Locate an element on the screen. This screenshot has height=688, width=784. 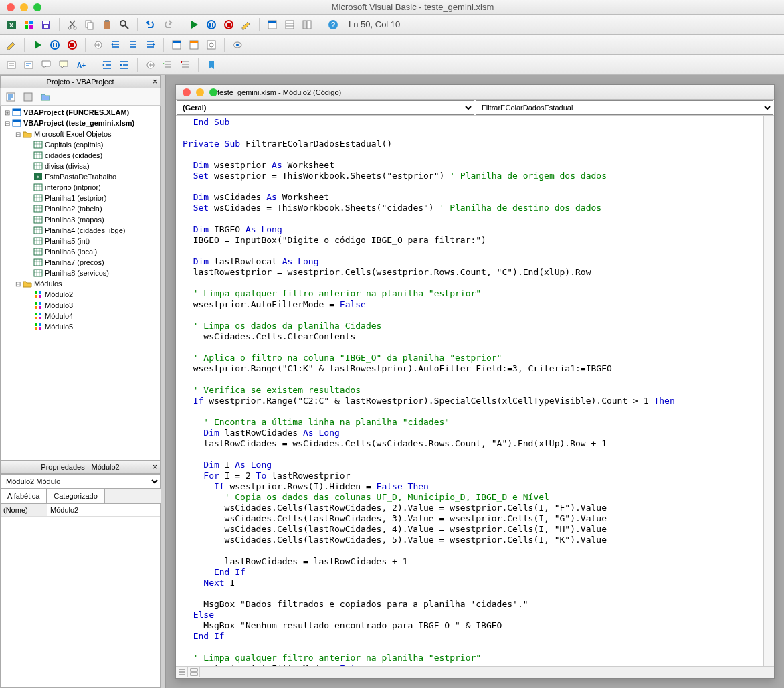
locals-window-button is located at coordinates (177, 45).